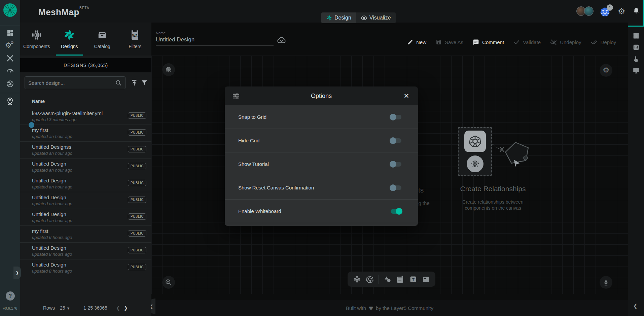 The width and height of the screenshot is (644, 316). I want to click on tab-visualize: Visualize, so click(376, 18).